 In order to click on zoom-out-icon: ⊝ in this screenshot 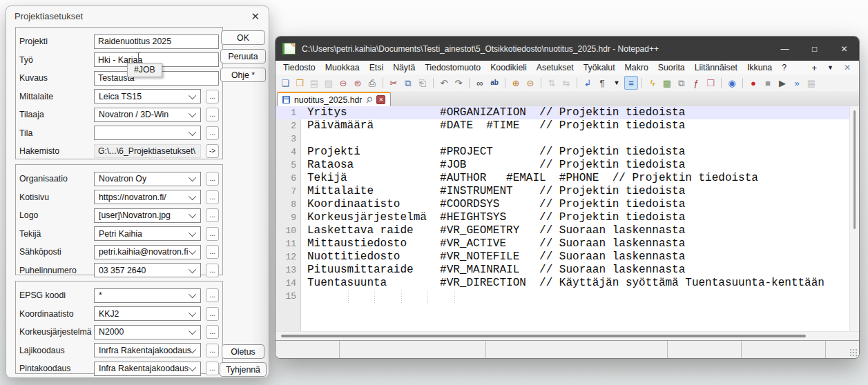, I will do `click(530, 83)`.